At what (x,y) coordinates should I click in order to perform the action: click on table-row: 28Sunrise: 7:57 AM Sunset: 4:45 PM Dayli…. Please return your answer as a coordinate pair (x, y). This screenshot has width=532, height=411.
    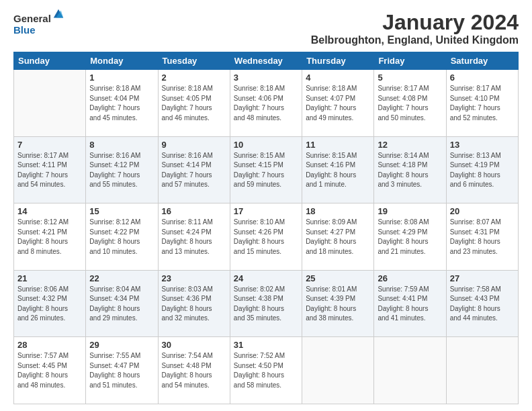
    Looking at the image, I should click on (50, 371).